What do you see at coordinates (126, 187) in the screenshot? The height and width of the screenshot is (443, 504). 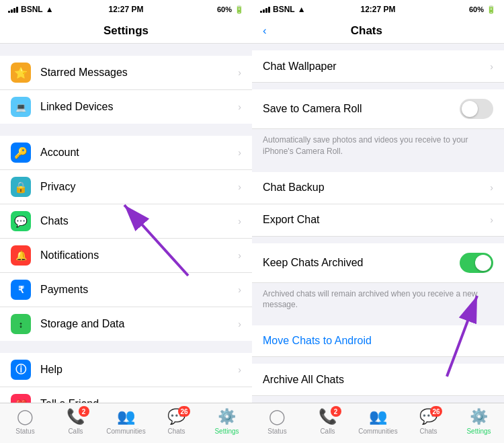 I see `privacy-row: 🔒 Privacy ›` at bounding box center [126, 187].